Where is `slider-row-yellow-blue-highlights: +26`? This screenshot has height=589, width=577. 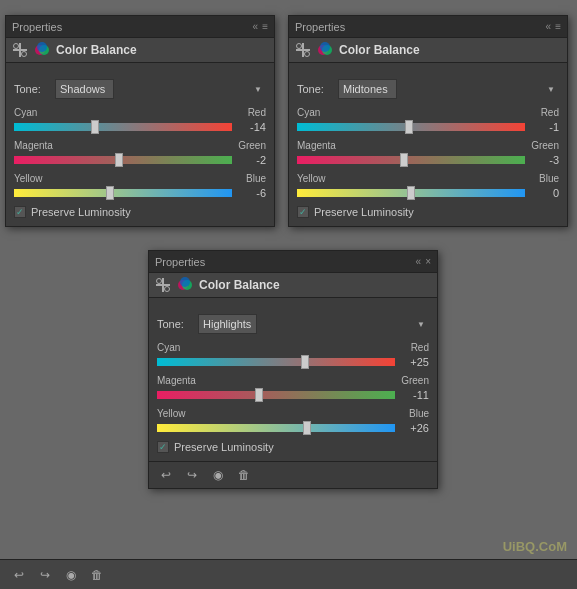
slider-row-yellow-blue-highlights: +26 is located at coordinates (293, 428).